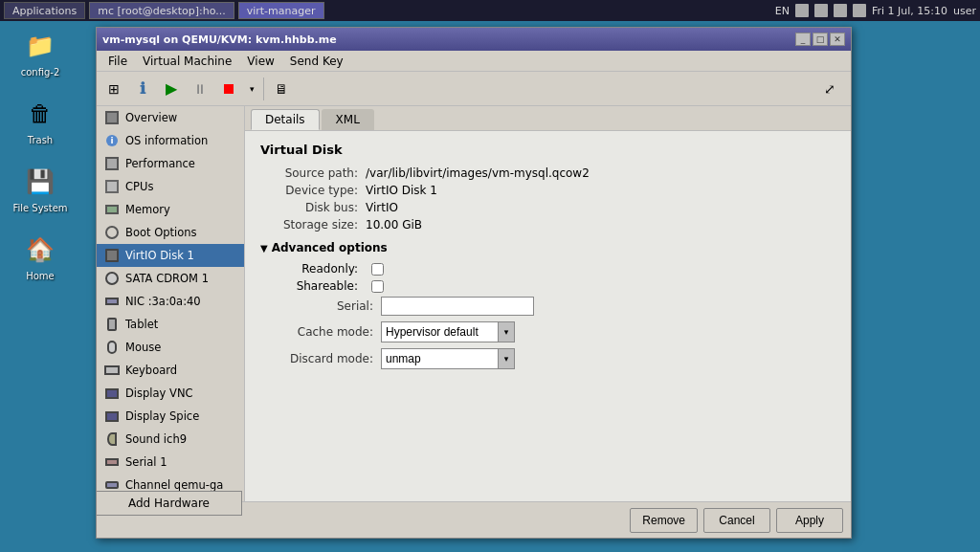 This screenshot has width=980, height=552. Describe the element at coordinates (112, 210) in the screenshot. I see `memory-icon` at that location.